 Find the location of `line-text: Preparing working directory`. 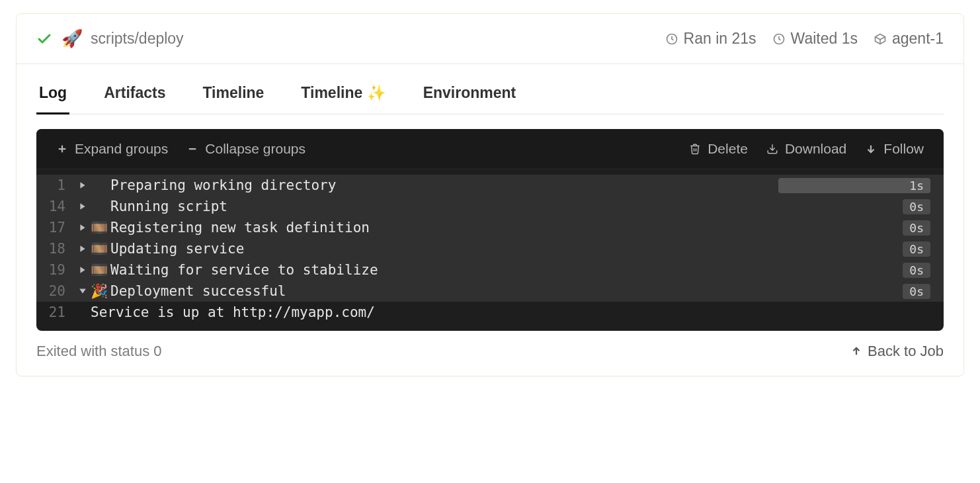

line-text: Preparing working directory is located at coordinates (440, 185).